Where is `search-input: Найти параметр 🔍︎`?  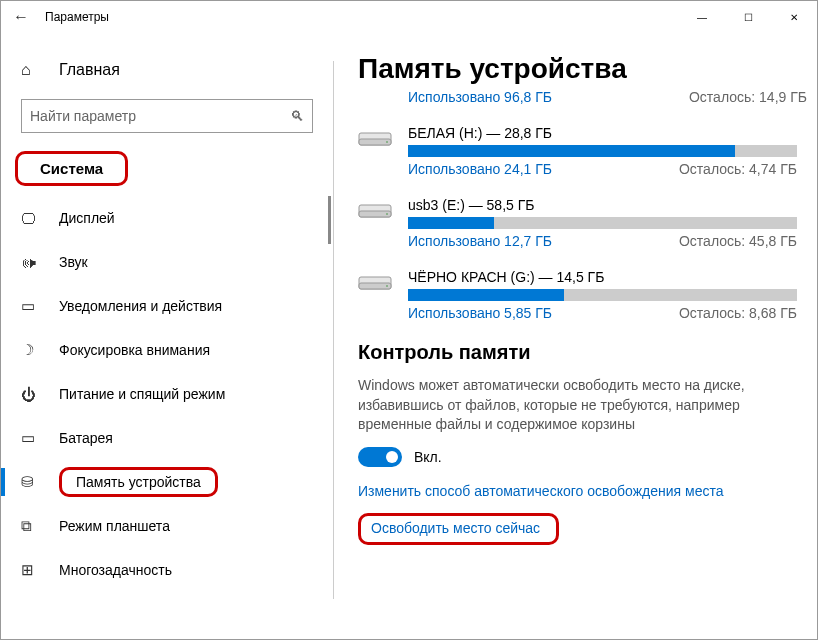 search-input: Найти параметр 🔍︎ is located at coordinates (167, 116).